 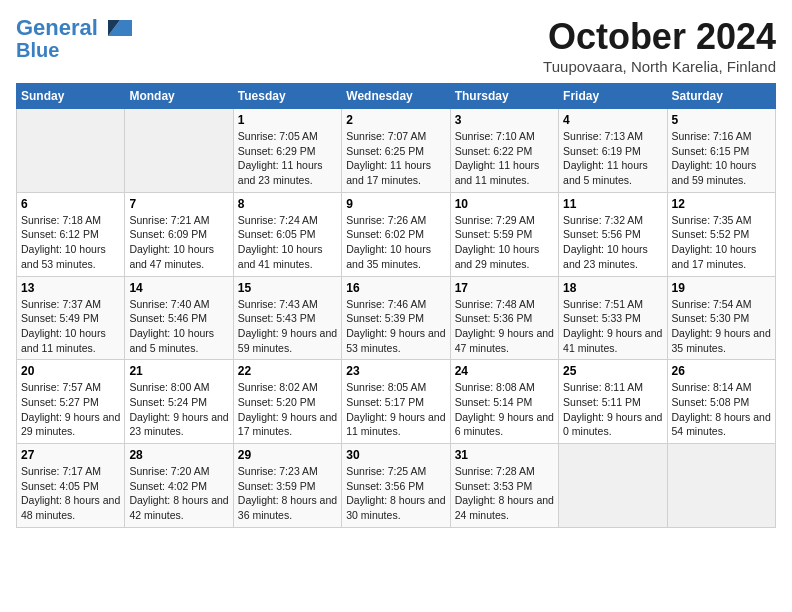 What do you see at coordinates (396, 288) in the screenshot?
I see `day-number: 16` at bounding box center [396, 288].